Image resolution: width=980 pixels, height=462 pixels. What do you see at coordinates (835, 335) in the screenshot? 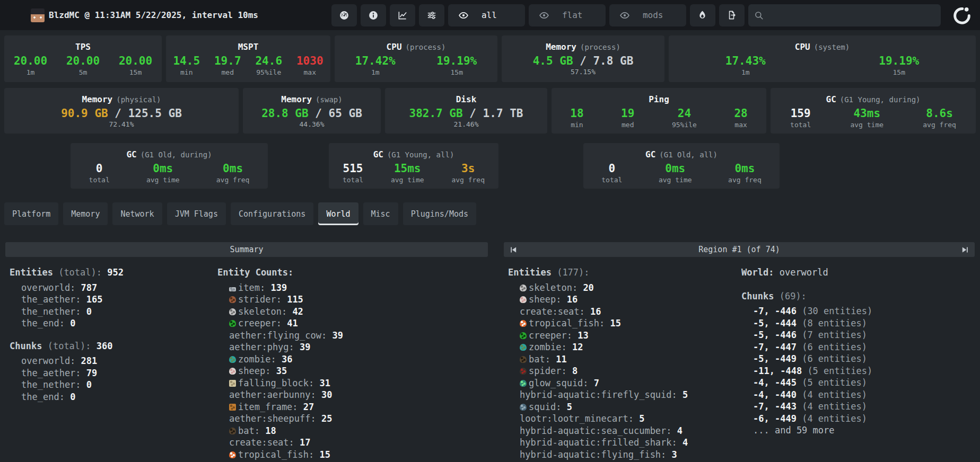
I see `chunk-entity-count: (7 entities)` at bounding box center [835, 335].